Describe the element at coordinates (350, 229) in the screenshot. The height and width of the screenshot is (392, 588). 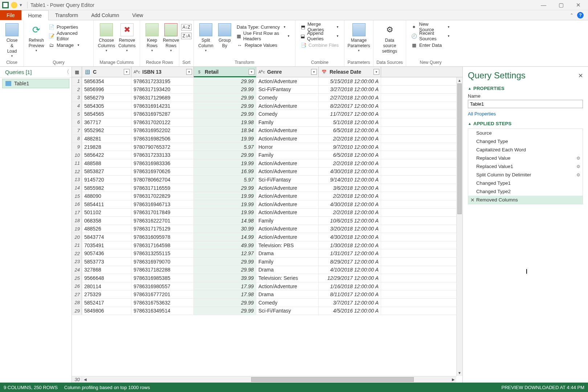
I see `cell: 3/20/2018 12:00:00 A` at that location.